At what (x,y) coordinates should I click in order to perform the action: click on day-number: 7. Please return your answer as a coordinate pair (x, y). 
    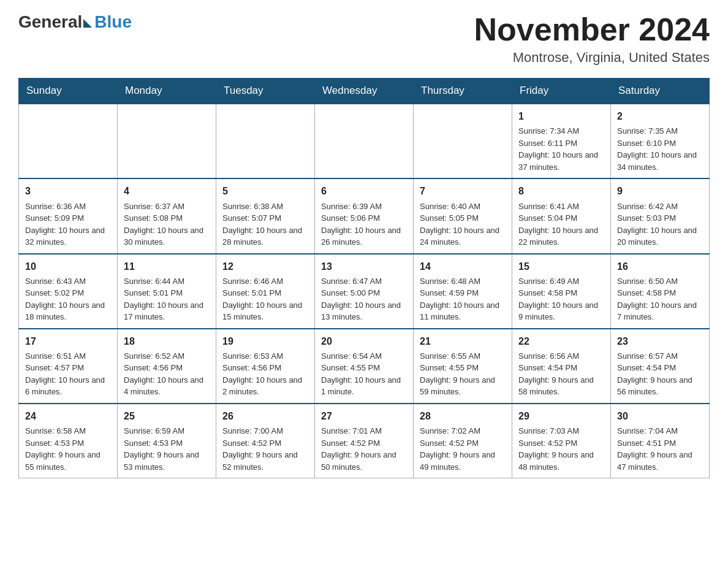
    Looking at the image, I should click on (463, 191).